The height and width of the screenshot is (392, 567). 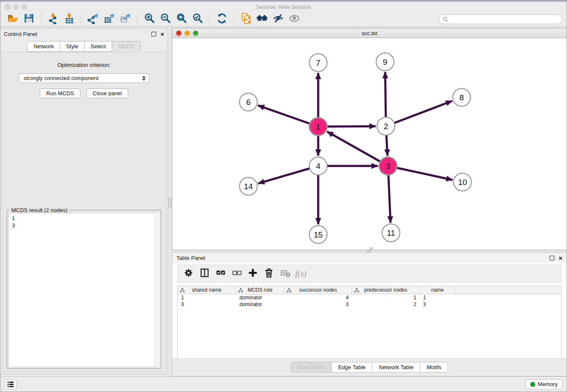 I want to click on deselect-all-button, so click(x=237, y=274).